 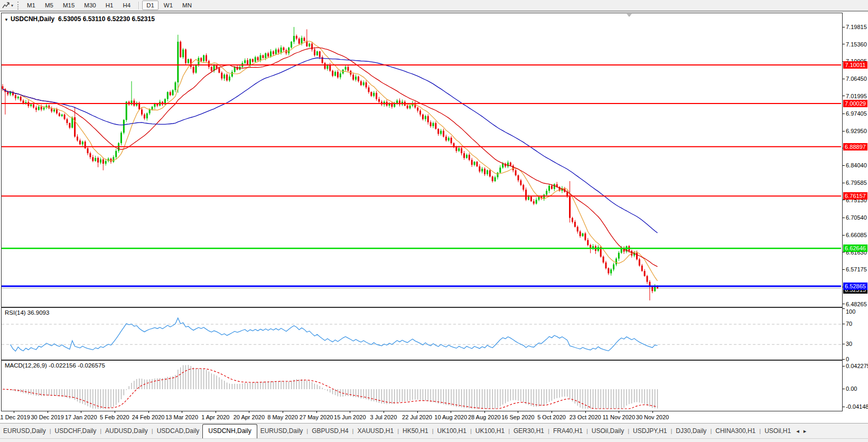 What do you see at coordinates (422, 385) in the screenshot?
I see `macd-indicator-panel` at bounding box center [422, 385].